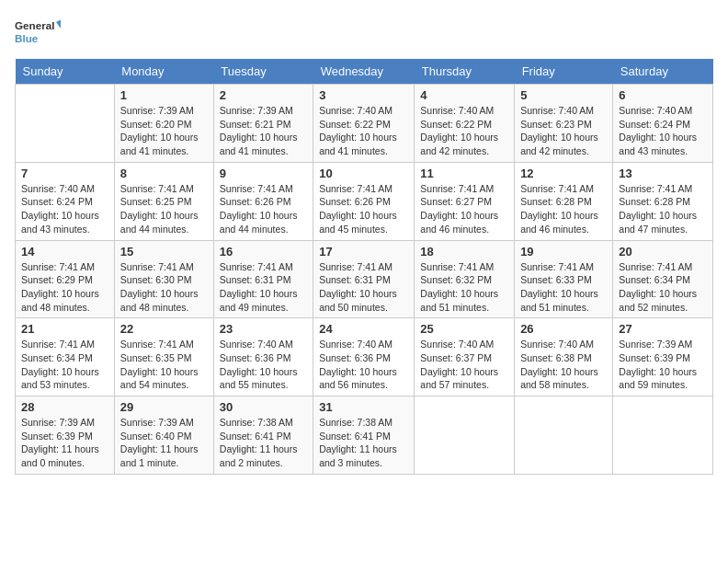 The width and height of the screenshot is (728, 563). What do you see at coordinates (563, 364) in the screenshot?
I see `day-info: Sunrise: 7:40 AM Sunset: 6:38 PM Dayligh…` at bounding box center [563, 364].